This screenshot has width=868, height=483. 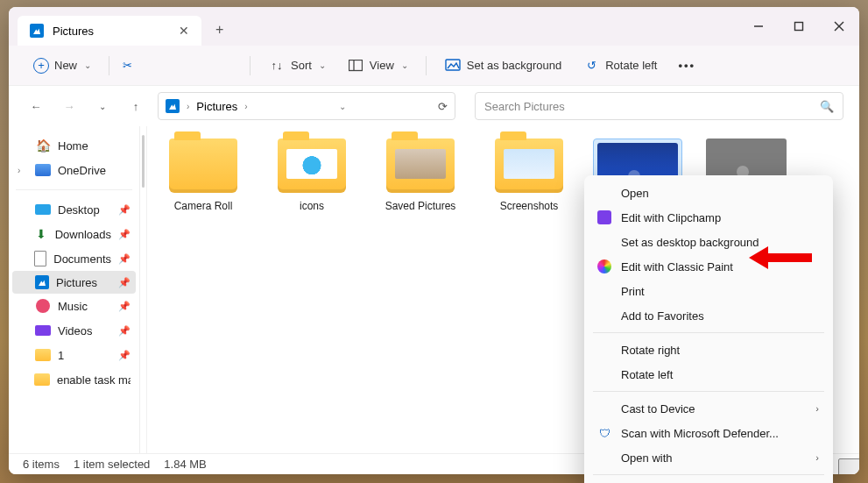 What do you see at coordinates (356, 66) in the screenshot?
I see `view-icon` at bounding box center [356, 66].